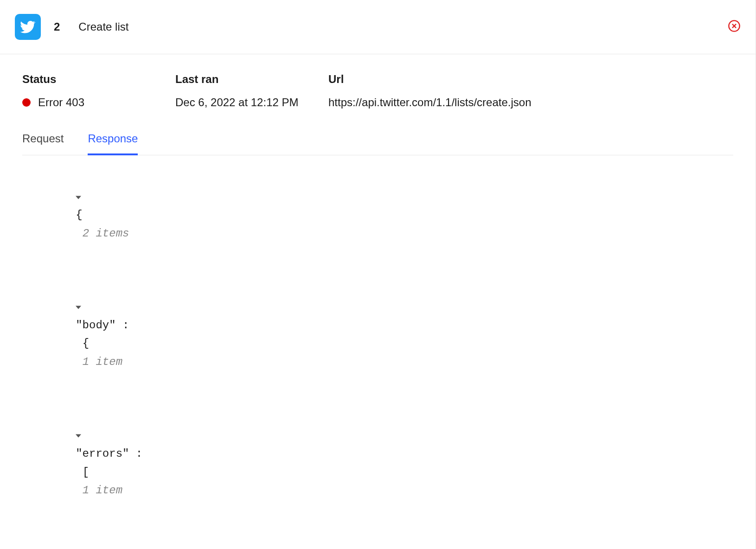 This screenshot has width=756, height=549. What do you see at coordinates (102, 453) in the screenshot?
I see `errors-key: "errors"` at bounding box center [102, 453].